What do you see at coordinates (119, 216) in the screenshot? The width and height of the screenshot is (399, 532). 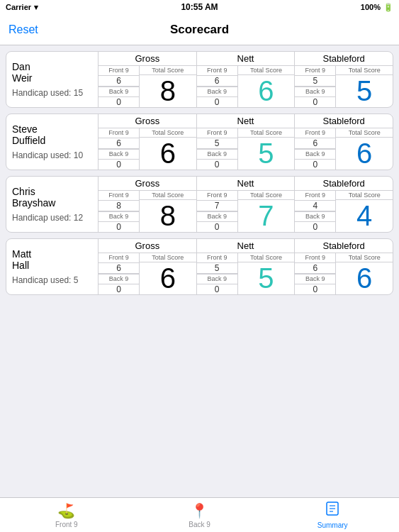 I see `sub-rows: 8 Back 9 0` at bounding box center [119, 216].